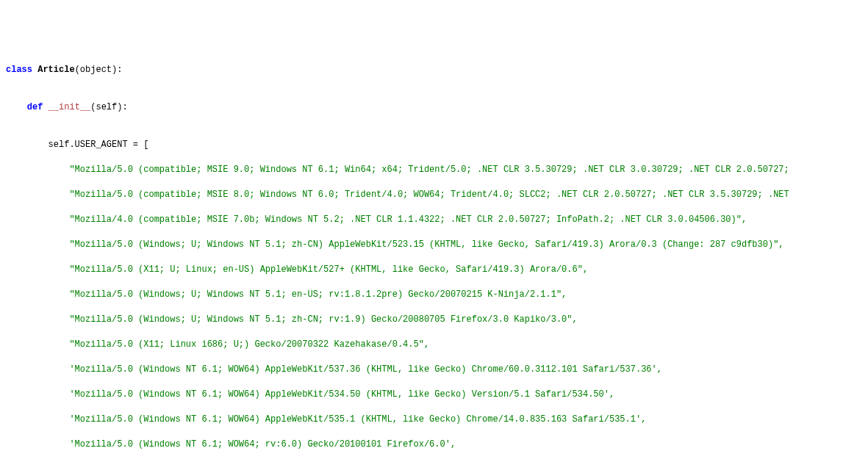 The width and height of the screenshot is (868, 462). I want to click on code-line: "Mozilla/5.0 (compatible; MSIE 9.0; Wind…, so click(437, 170).